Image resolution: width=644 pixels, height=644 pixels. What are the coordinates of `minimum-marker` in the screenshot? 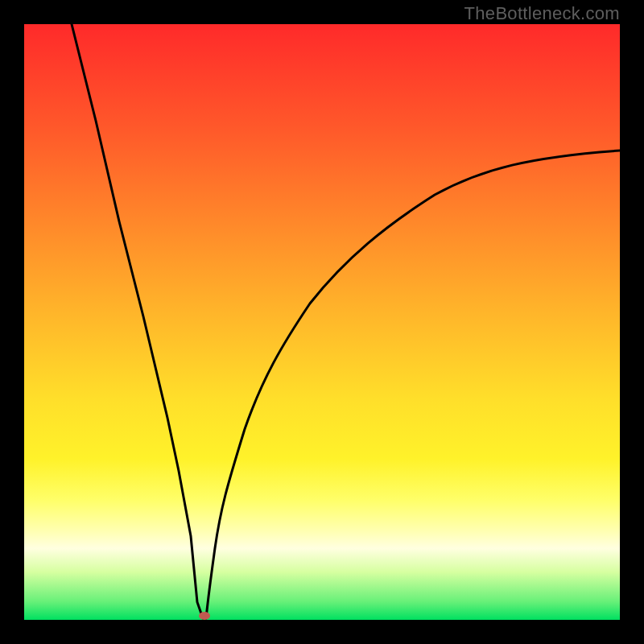 It's located at (204, 616).